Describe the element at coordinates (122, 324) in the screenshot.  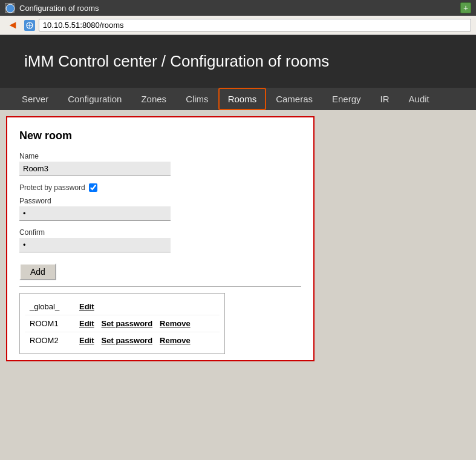
I see `table-row: ROOM1 Edit Set password Remove` at that location.